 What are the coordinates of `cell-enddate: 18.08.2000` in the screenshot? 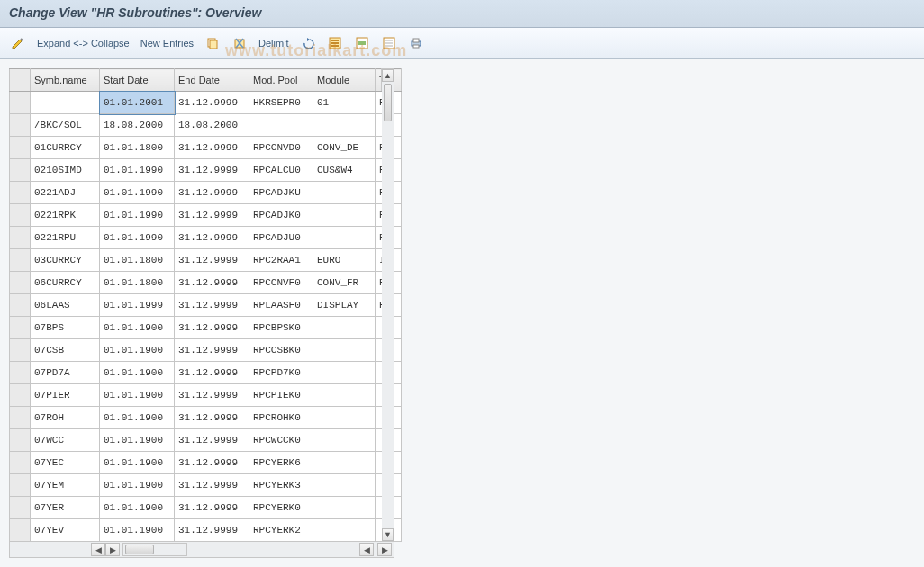 It's located at (213, 126).